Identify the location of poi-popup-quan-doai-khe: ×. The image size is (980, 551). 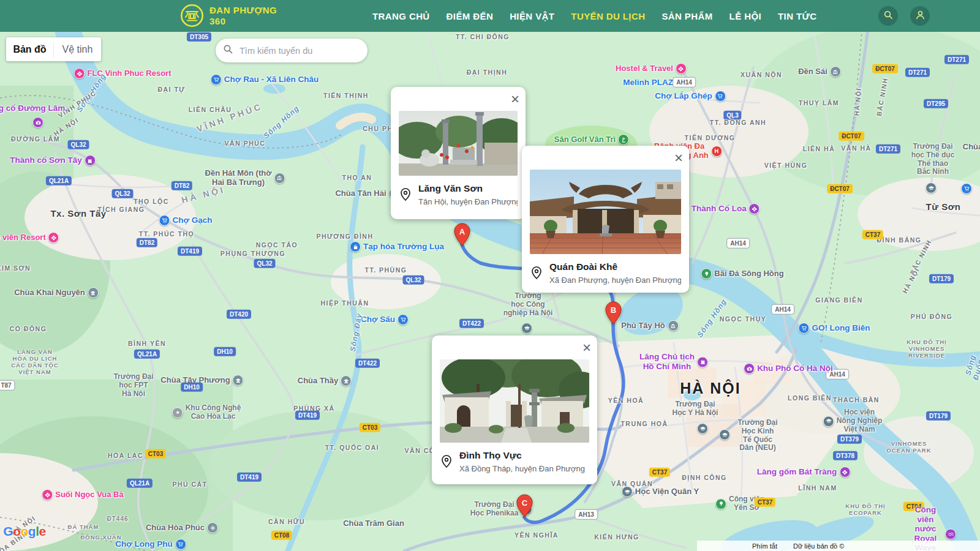
(605, 219).